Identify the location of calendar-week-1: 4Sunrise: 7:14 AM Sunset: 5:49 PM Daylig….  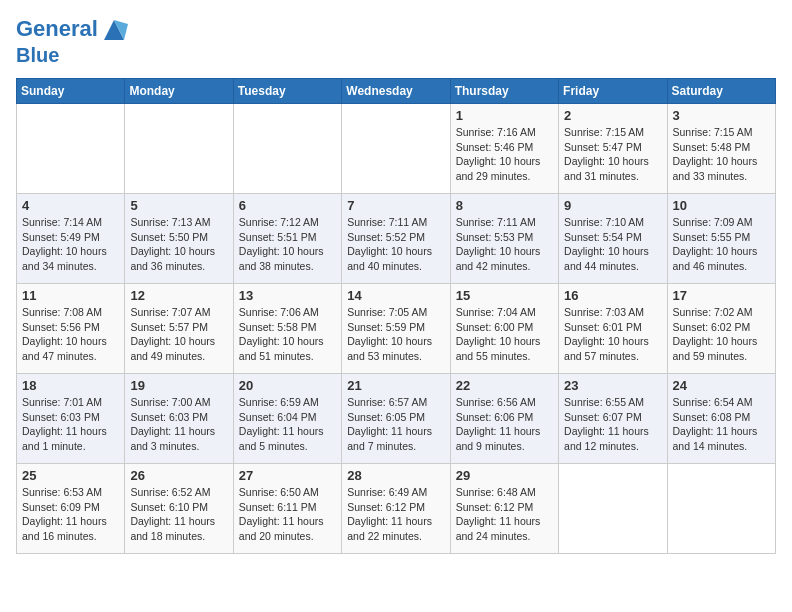
(396, 239).